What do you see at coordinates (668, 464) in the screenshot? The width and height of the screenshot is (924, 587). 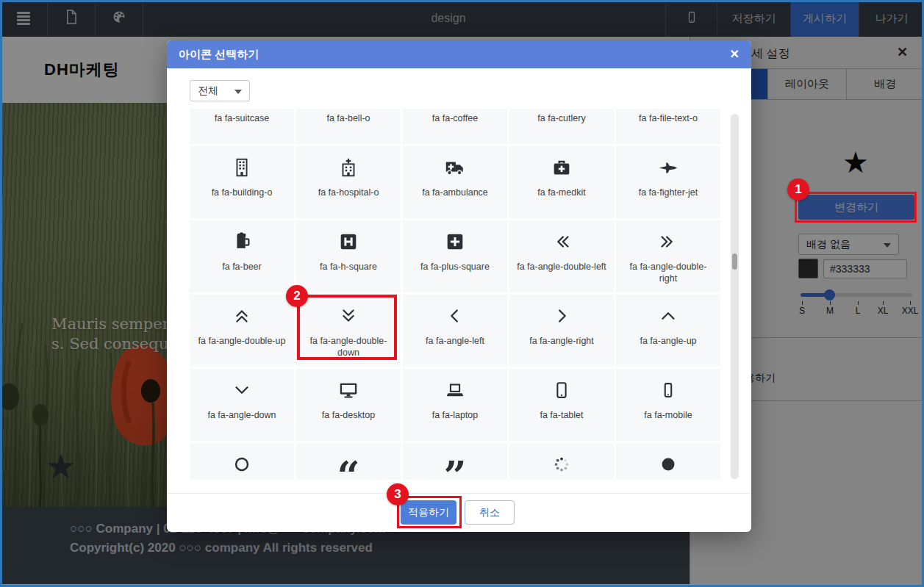 I see `circle-icon` at bounding box center [668, 464].